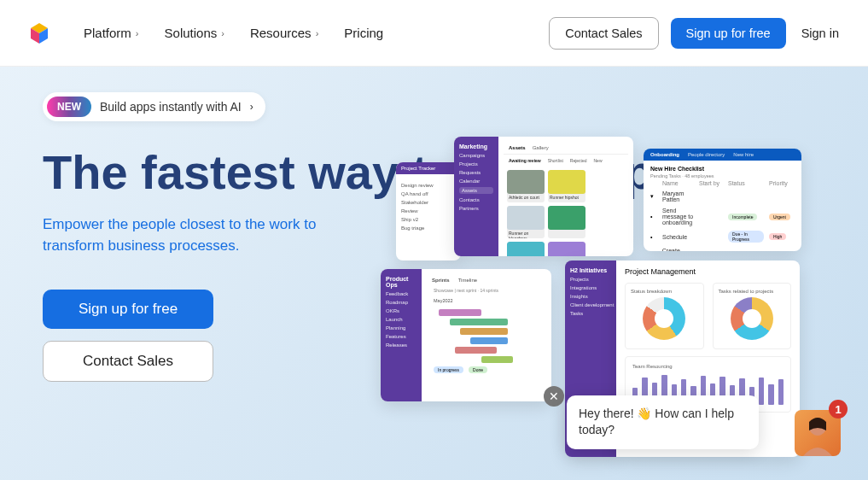 The width and height of the screenshot is (868, 480). I want to click on table-row: •Create development planDue - In Progres…, so click(722, 248).